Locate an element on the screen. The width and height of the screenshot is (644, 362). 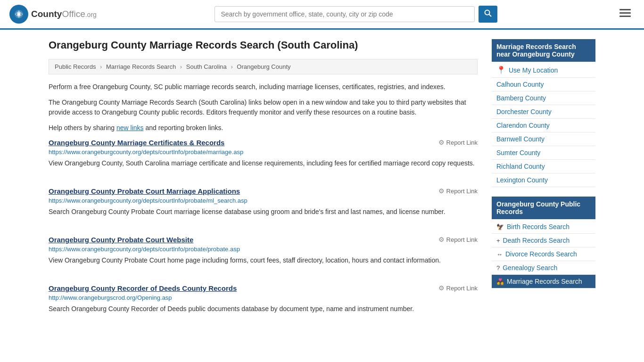
result-desc-1: Search Orangeburg County Probate Court m… is located at coordinates (263, 212).